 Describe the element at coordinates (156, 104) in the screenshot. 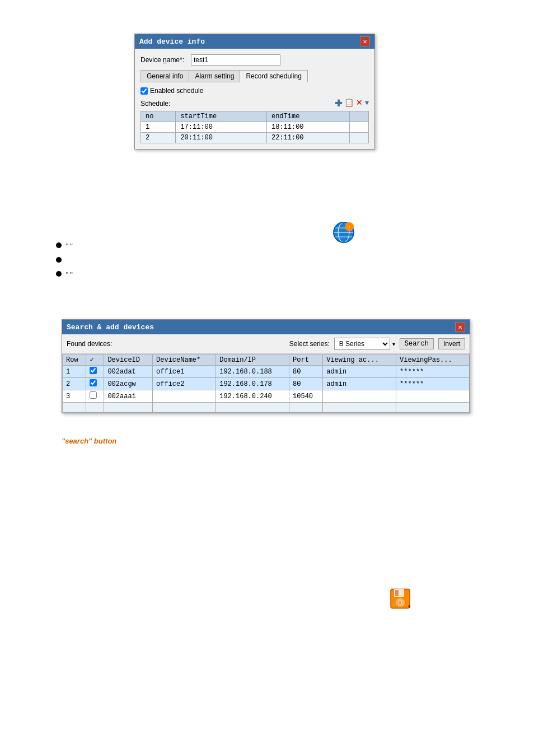

I see `schedule-label: Schedule:` at that location.